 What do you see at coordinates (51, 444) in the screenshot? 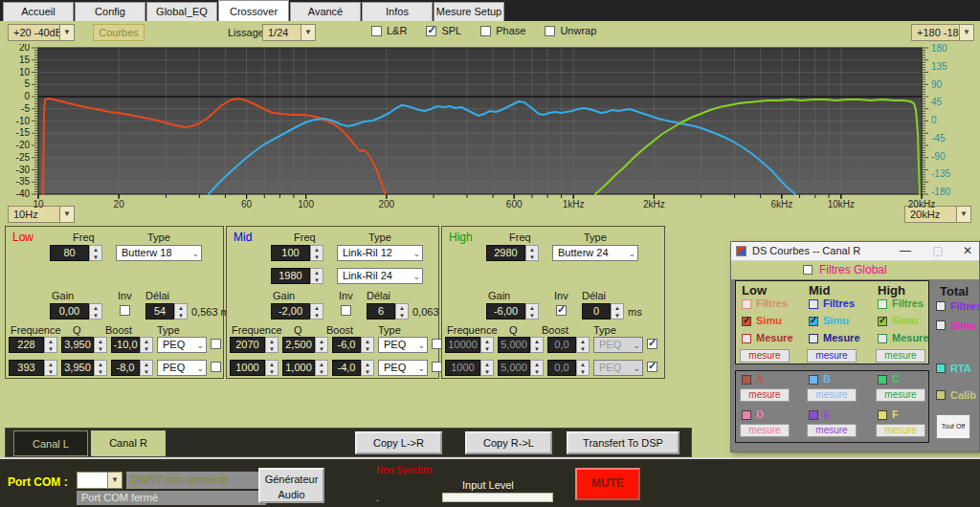
I see `tab-canal-l: Canal L` at bounding box center [51, 444].